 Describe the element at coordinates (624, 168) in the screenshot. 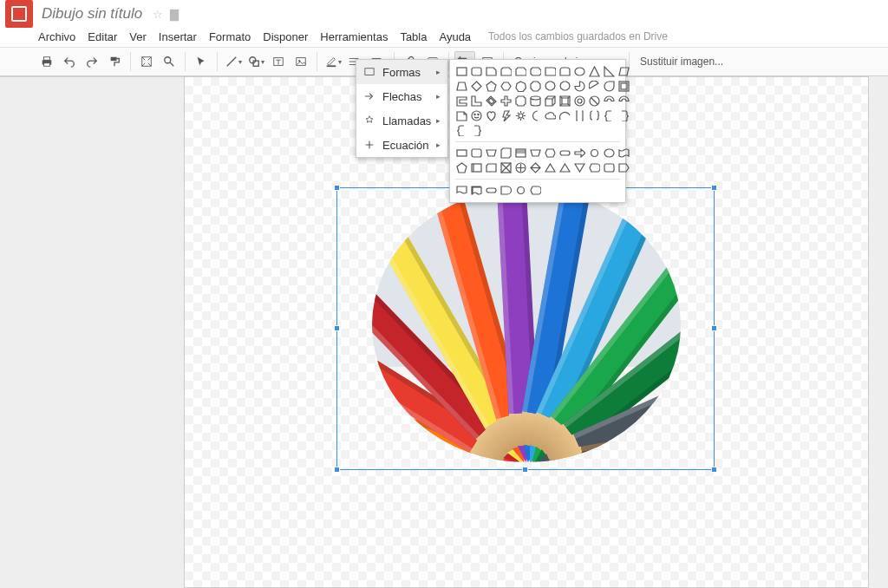

I see `shape-option-tag` at that location.